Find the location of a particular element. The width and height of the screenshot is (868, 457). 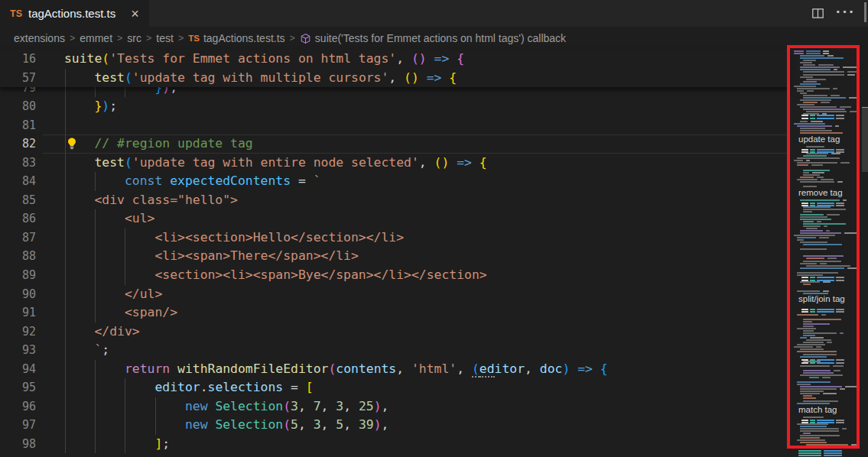

line-number: 83 is located at coordinates (21, 164).